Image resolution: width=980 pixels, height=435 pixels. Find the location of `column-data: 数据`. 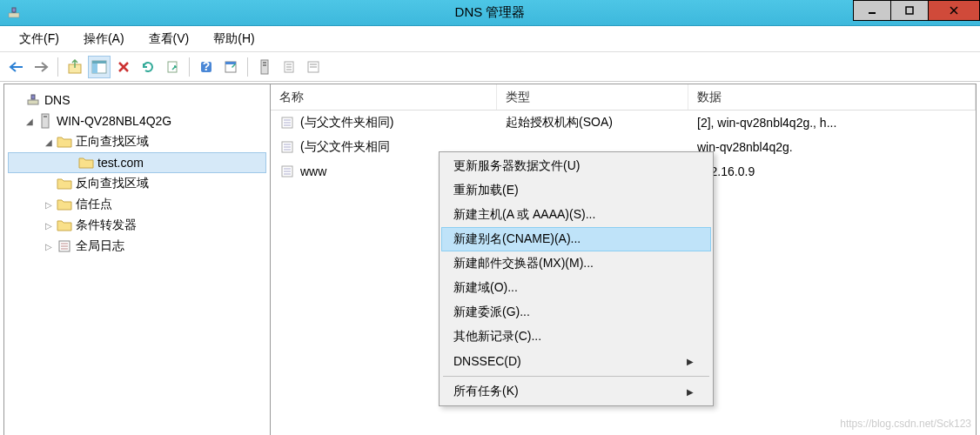

column-data: 数据 is located at coordinates (832, 97).